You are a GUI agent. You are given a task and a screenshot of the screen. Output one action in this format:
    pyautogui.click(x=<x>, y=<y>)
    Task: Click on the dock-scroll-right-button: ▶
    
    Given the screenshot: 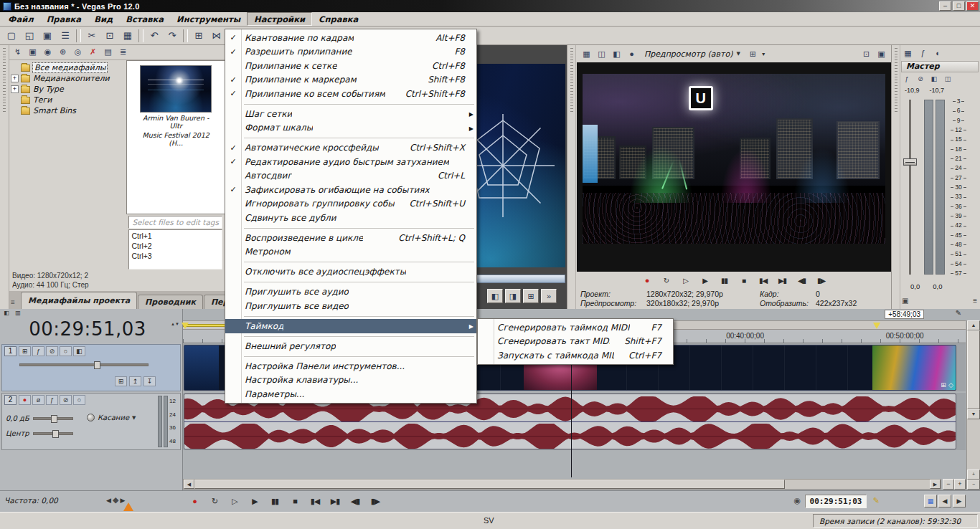 What is the action you would take?
    pyautogui.click(x=959, y=501)
    